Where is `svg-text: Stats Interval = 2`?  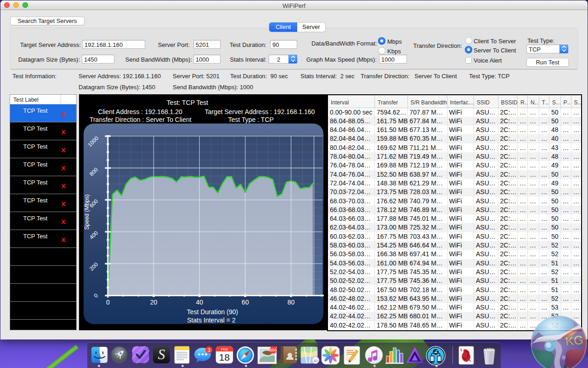
svg-text: Stats Interval = 2 is located at coordinates (211, 320).